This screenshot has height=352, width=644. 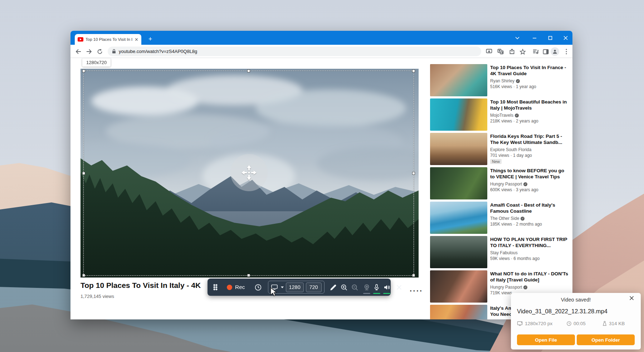 What do you see at coordinates (273, 292) in the screenshot?
I see `mouse-cursor` at bounding box center [273, 292].